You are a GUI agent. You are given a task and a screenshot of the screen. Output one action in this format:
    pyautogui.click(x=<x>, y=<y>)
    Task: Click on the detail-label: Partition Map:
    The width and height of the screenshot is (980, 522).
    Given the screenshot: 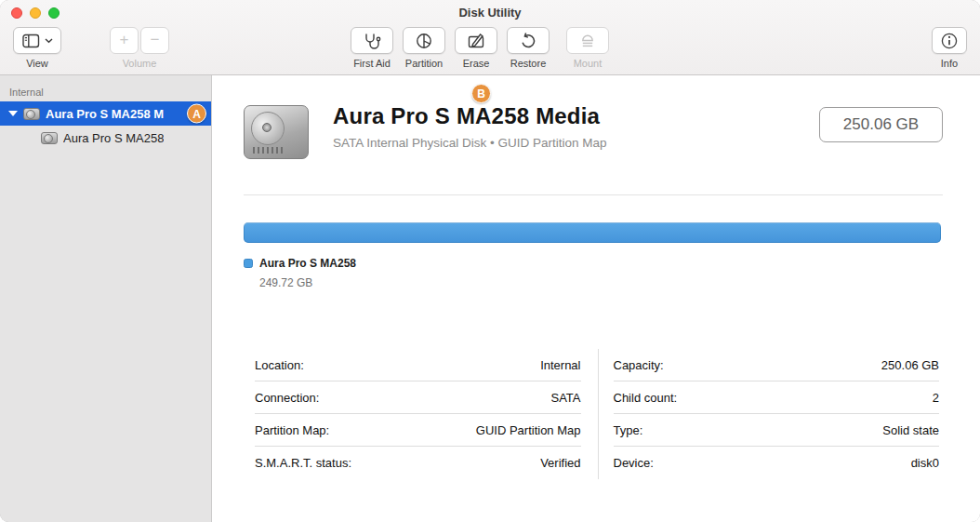 What is the action you would take?
    pyautogui.click(x=292, y=430)
    